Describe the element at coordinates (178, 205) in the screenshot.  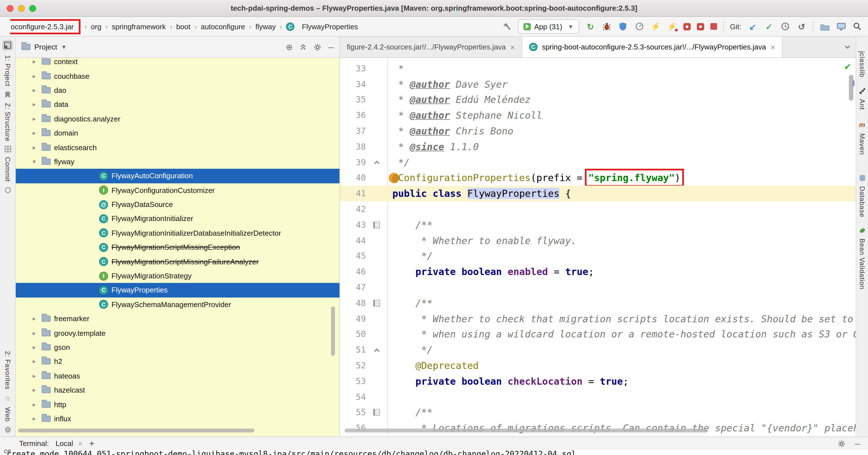
I see `tree-item-FlywayDataSource: @FlywayDataSource` at that location.